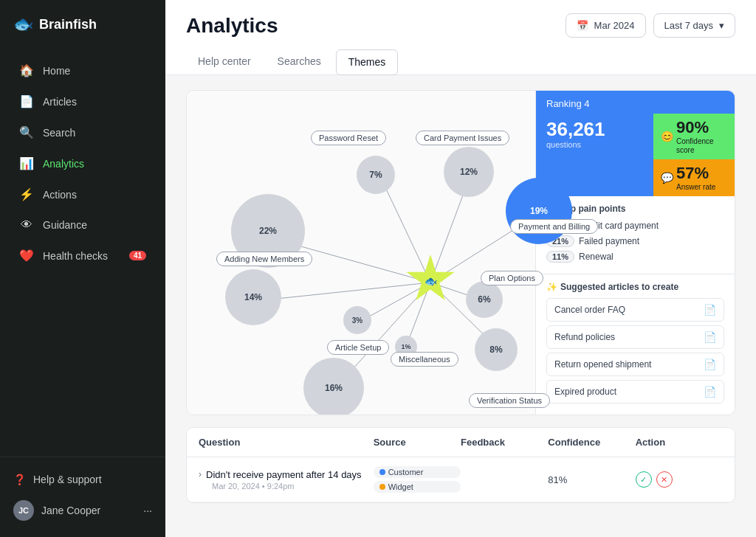 This screenshot has width=756, height=537. Describe the element at coordinates (63, 164) in the screenshot. I see `sidebar-item-label: Analytics` at that location.